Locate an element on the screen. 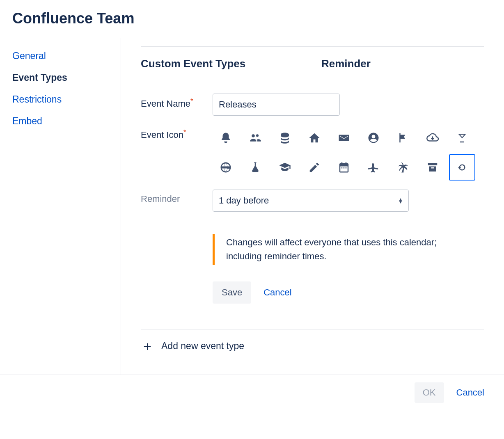 The height and width of the screenshot is (439, 504). database-icon is located at coordinates (285, 138).